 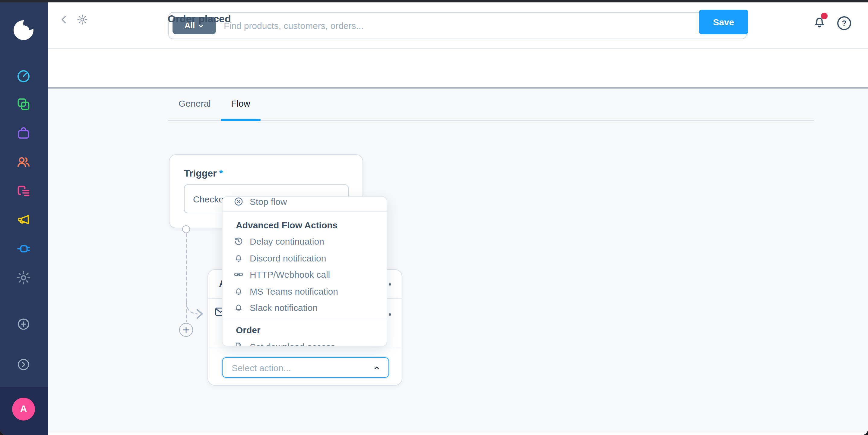 I want to click on select-action-placeholder: Select action..., so click(x=302, y=368).